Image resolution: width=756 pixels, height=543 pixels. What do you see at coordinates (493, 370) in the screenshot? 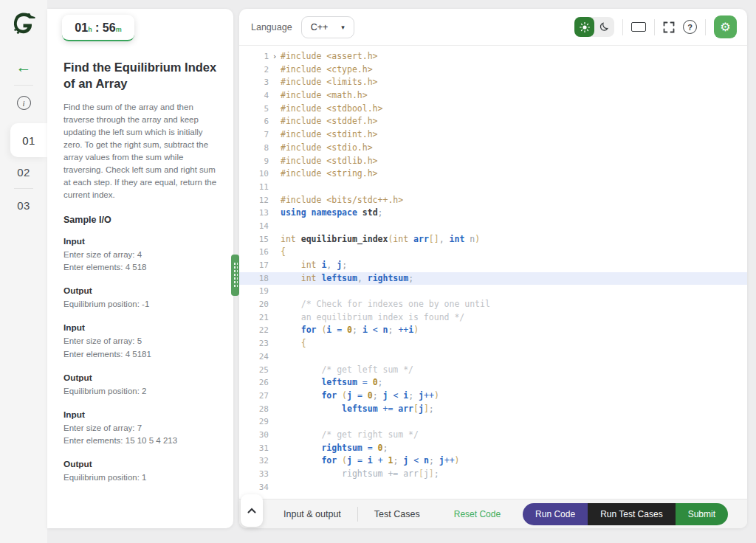
I see `code-line: 25 /* get left sum */` at bounding box center [493, 370].